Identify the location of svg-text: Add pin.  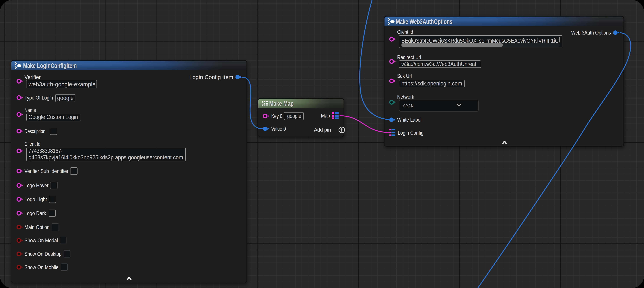
(322, 130).